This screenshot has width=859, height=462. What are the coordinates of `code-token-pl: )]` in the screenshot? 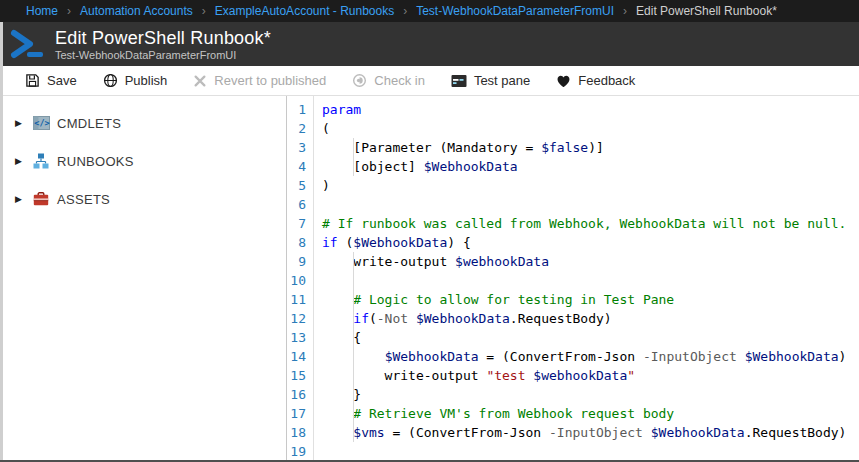 It's located at (596, 148).